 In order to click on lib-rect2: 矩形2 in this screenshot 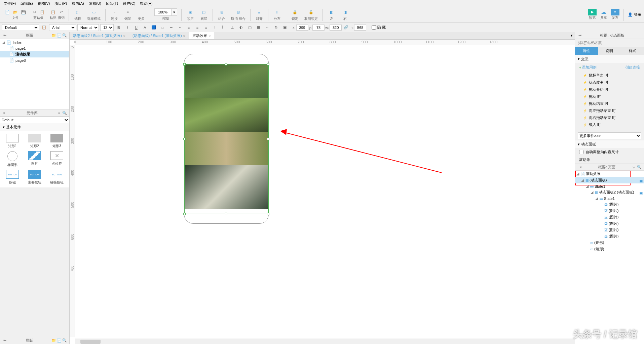, I will do `click(35, 141)`.